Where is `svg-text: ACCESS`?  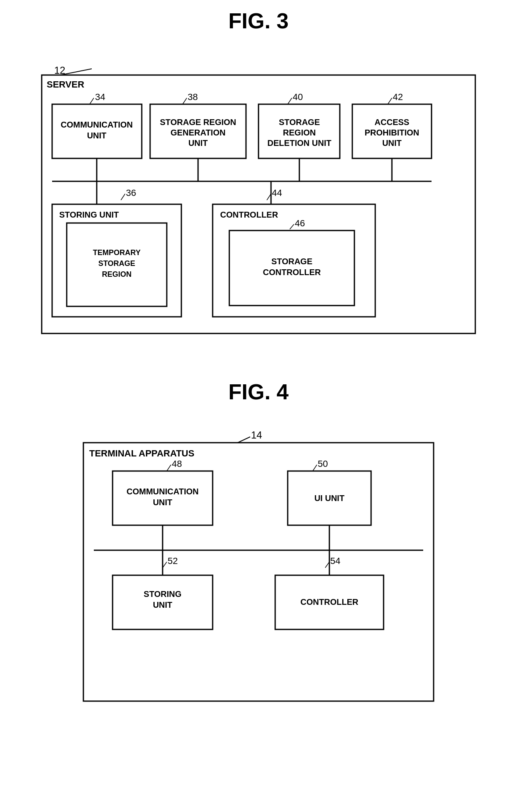 svg-text: ACCESS is located at coordinates (392, 122).